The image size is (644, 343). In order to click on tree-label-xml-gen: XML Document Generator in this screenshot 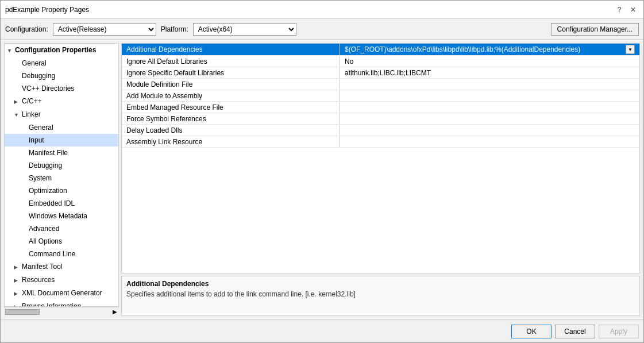, I will do `click(62, 293)`.